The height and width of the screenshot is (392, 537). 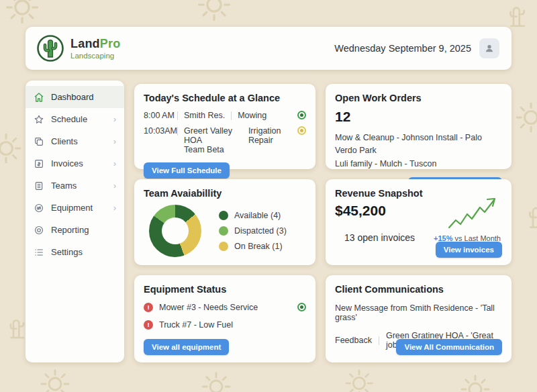 I want to click on legend-label: Dispatcted (3), so click(x=260, y=231).